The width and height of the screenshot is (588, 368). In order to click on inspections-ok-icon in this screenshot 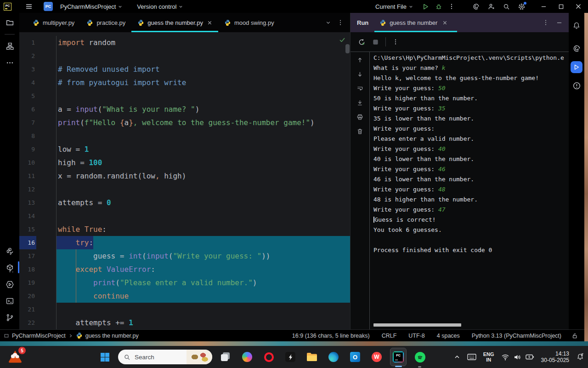, I will do `click(342, 40)`.